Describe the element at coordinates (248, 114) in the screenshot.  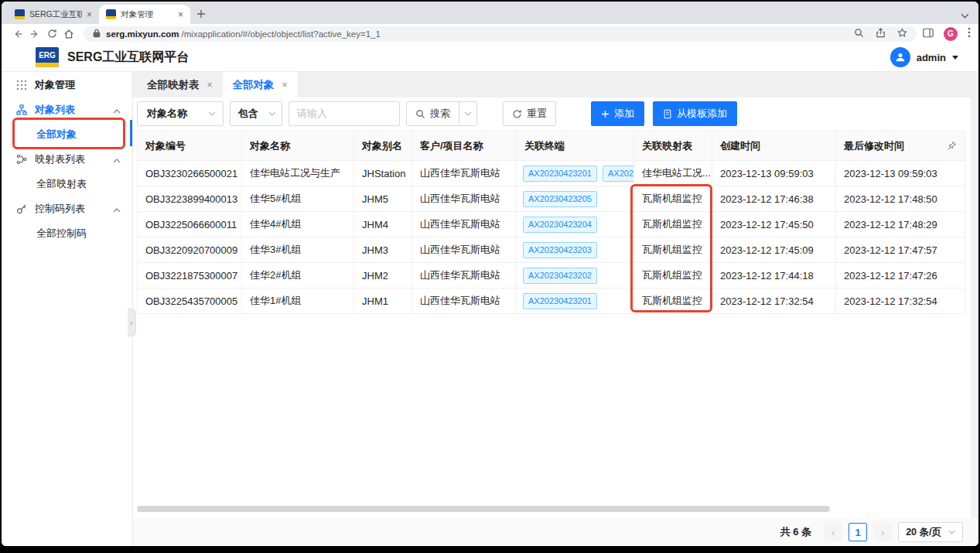
I see `select-value: 包含` at that location.